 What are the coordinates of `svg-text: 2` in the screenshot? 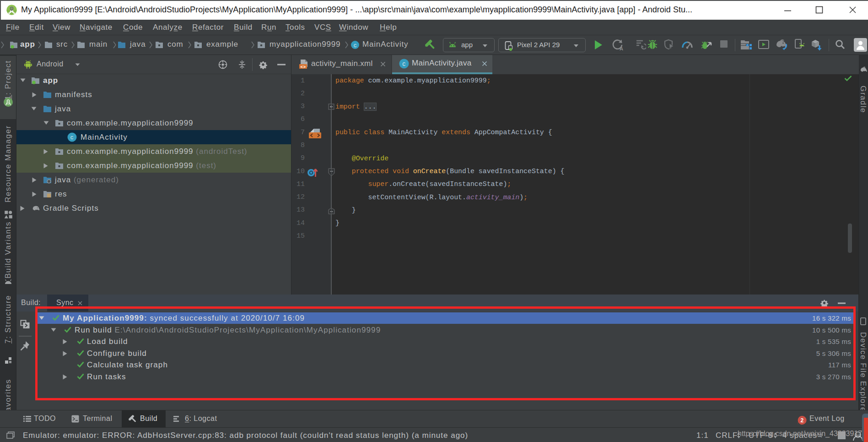 It's located at (802, 420).